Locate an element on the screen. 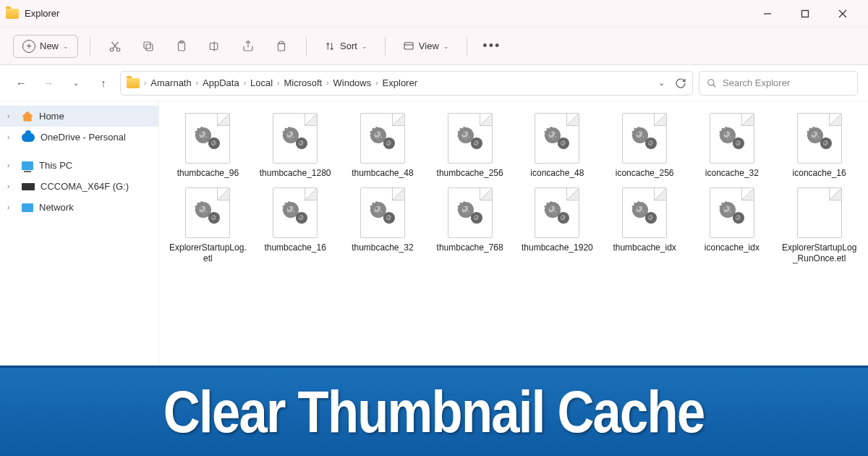  copy-button is located at coordinates (148, 46).